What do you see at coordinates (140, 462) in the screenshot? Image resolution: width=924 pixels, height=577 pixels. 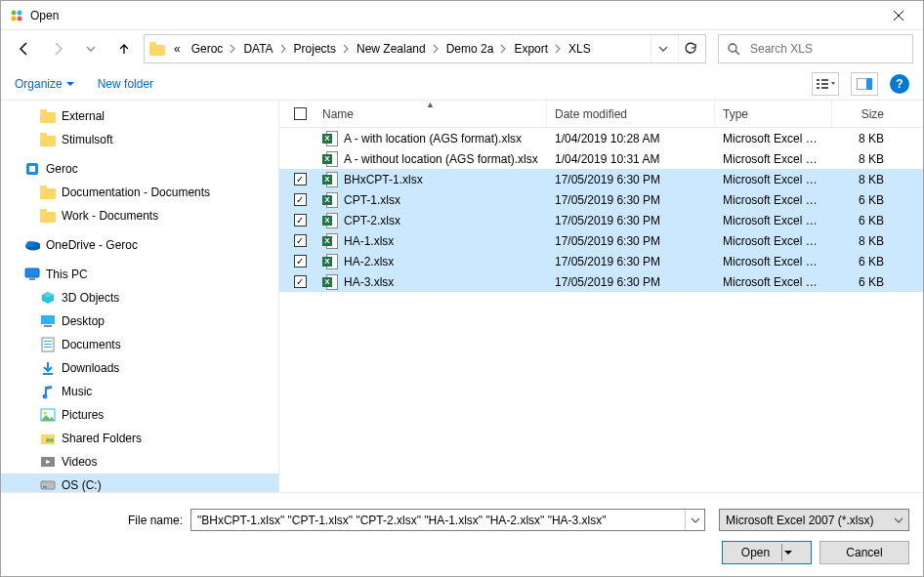 I see `tree-item: Videos` at bounding box center [140, 462].